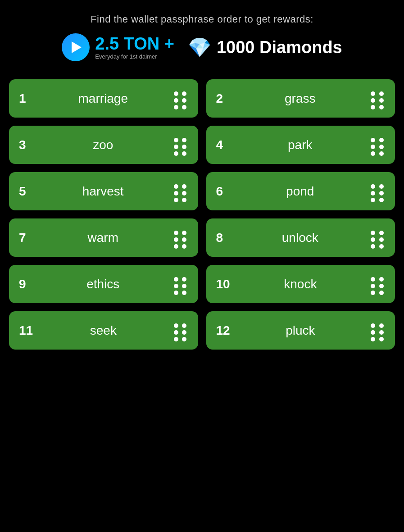 This screenshot has height=532, width=404. What do you see at coordinates (26, 191) in the screenshot?
I see `word-number: 5` at bounding box center [26, 191].